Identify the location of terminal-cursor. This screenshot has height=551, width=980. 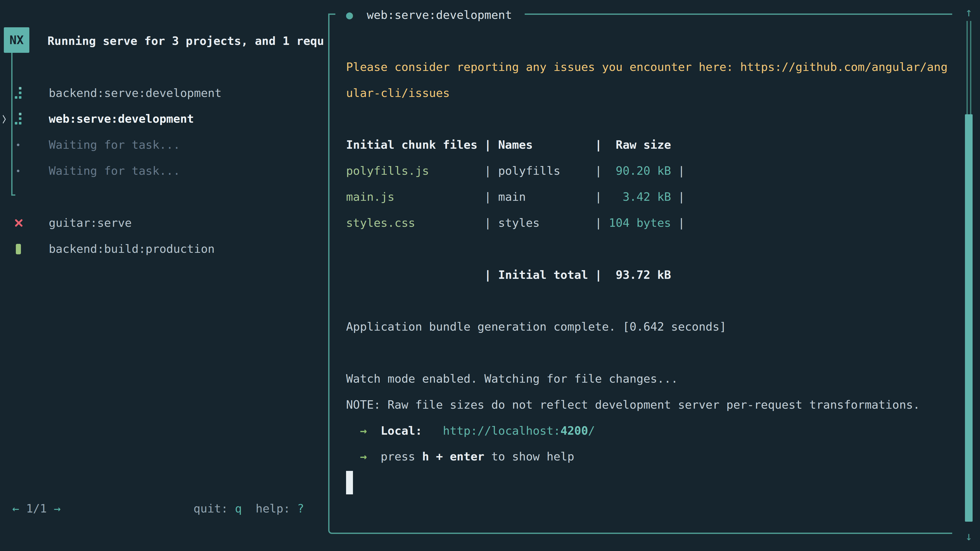
(350, 483).